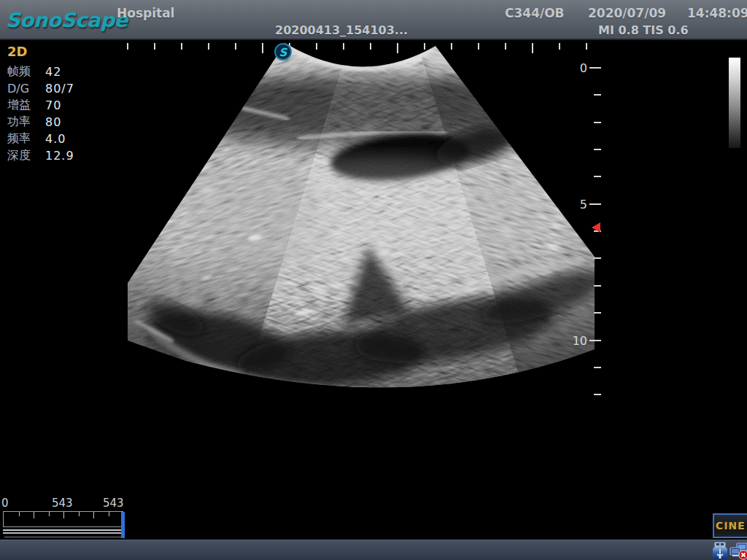 This screenshot has height=560, width=747. Describe the element at coordinates (584, 204) in the screenshot. I see `depth-label: 5` at that location.